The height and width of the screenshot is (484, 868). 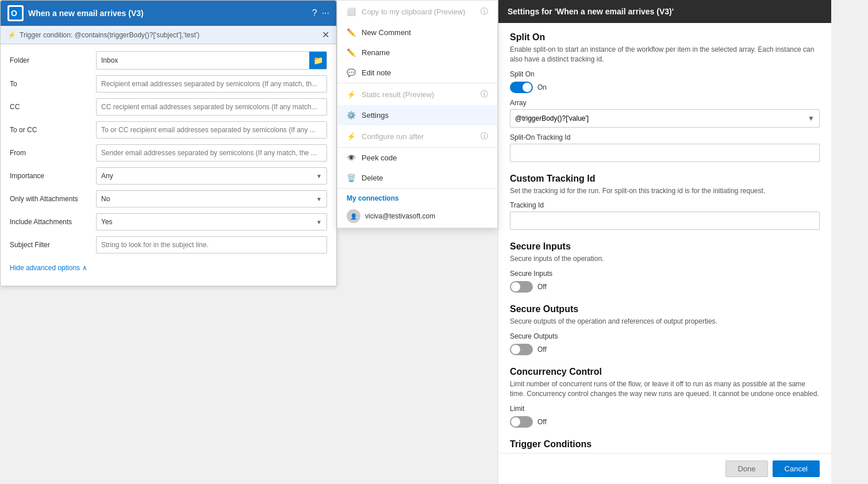 I want to click on svg-text: O, so click(x=14, y=13).